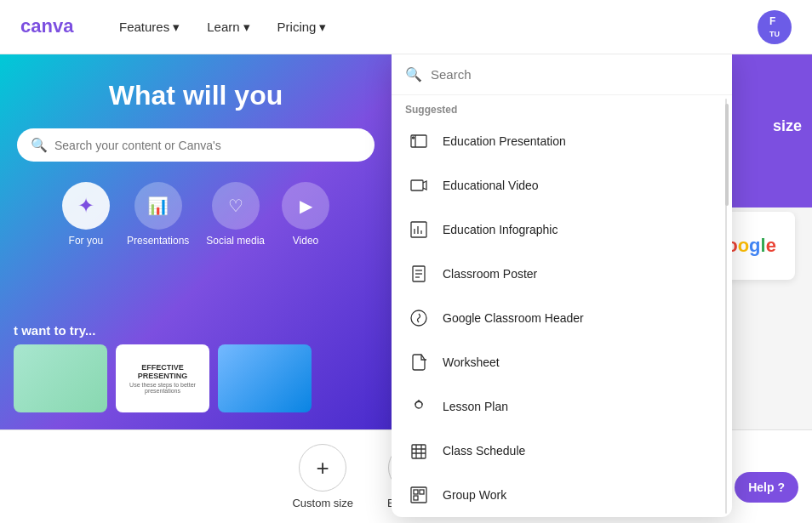  What do you see at coordinates (483, 451) in the screenshot?
I see `class-schedule-label: Class Schedule` at bounding box center [483, 451].